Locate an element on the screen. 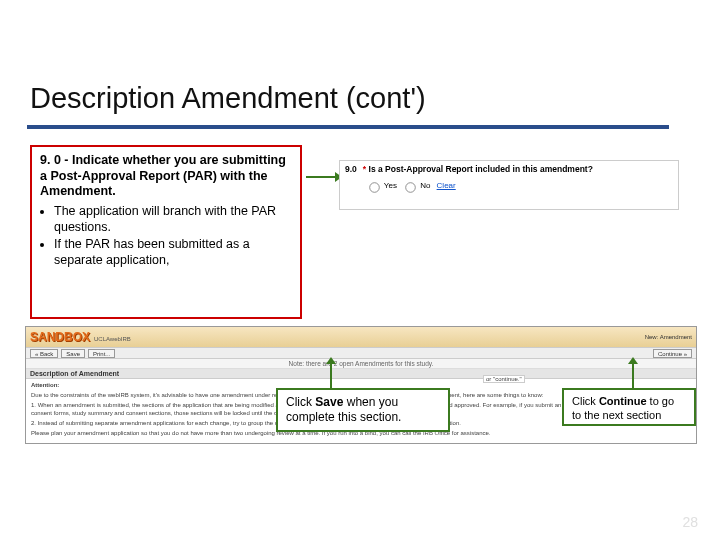 This screenshot has width=720, height=540. radio-no-input is located at coordinates (410, 187).